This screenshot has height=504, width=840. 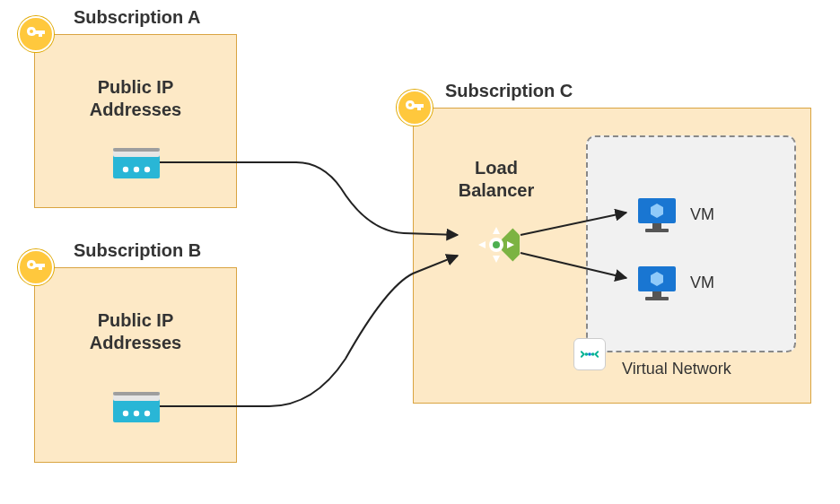 What do you see at coordinates (496, 179) in the screenshot?
I see `load-balancer-label: Load Balancer` at bounding box center [496, 179].